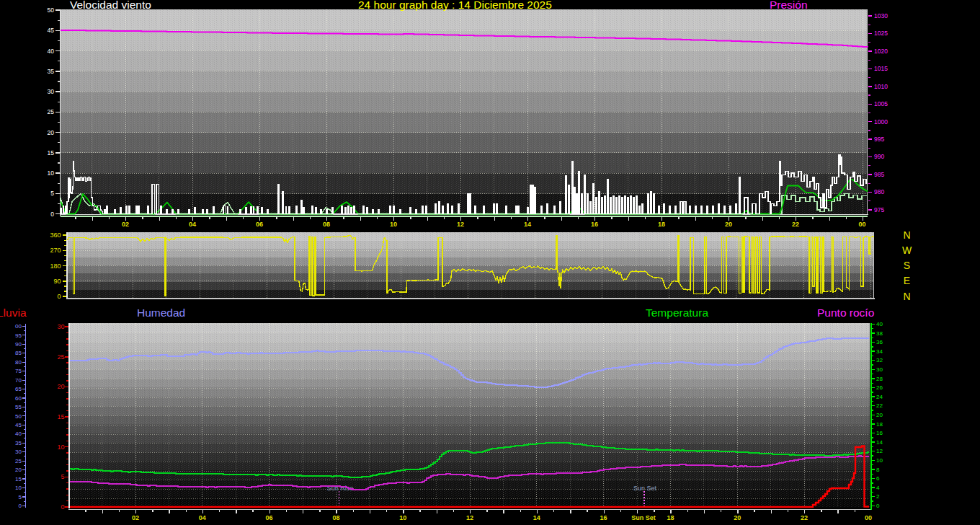 This screenshot has height=525, width=980. I want to click on svg-text: Punto rocío, so click(846, 313).